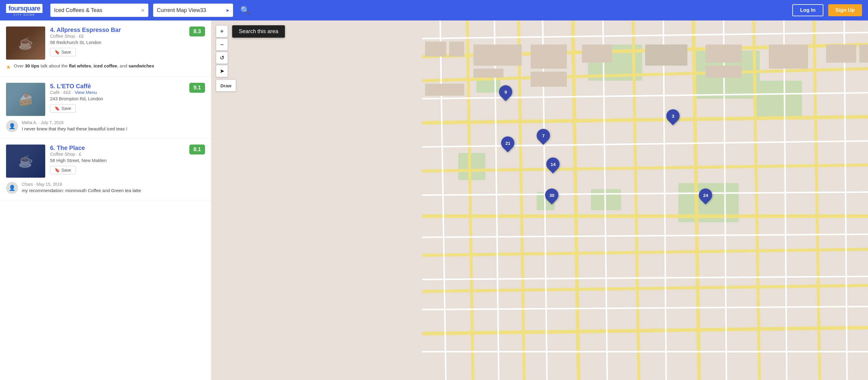 This screenshot has height=380, width=868. Describe the element at coordinates (105, 188) in the screenshot. I see `reviewer-section-theplace: 👤 Chars · May 15, 2018 my recommendation…` at that location.